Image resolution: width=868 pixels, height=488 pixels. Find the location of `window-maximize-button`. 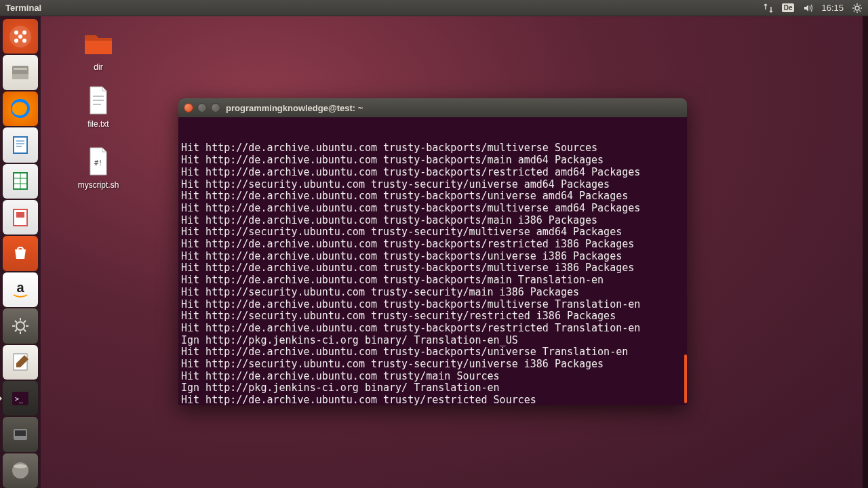

window-maximize-button is located at coordinates (216, 108).